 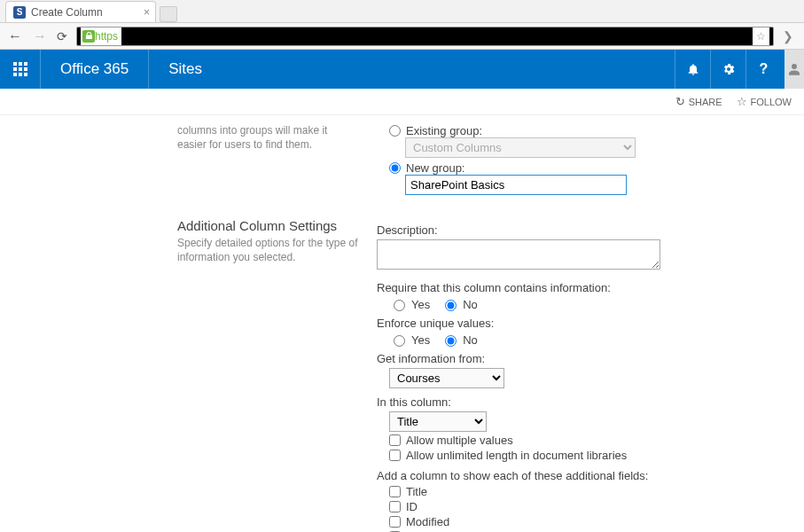 I want to click on follow-button: ☆ FOLLOW, so click(x=764, y=101).